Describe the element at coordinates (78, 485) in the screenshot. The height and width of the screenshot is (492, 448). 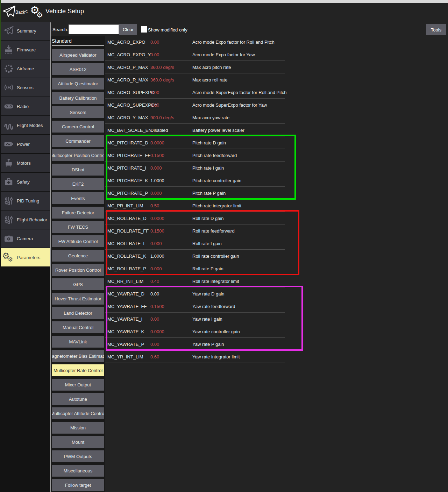
I see `category-follow-target: Follow target` at that location.